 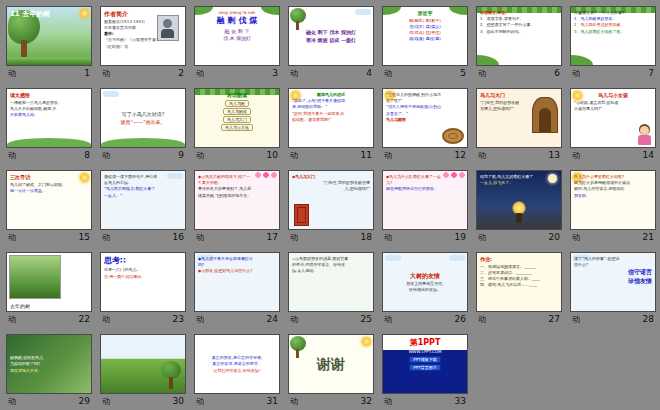 What do you see at coordinates (519, 24) in the screenshot?
I see `slide-text-line: 2、想想课文写了一件什么事。` at bounding box center [519, 24].